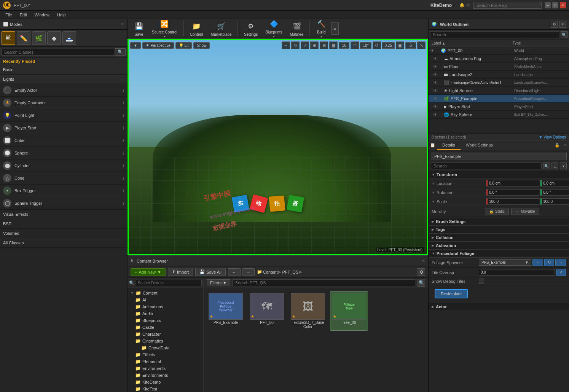 This screenshot has height=392, width=569. I want to click on search-help-input, so click(507, 5).